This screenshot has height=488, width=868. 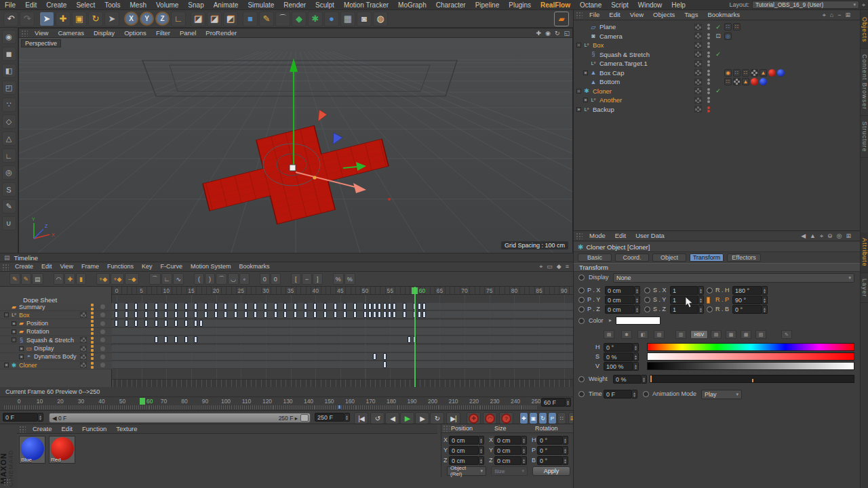 I want to click on hsv-field: 100 %, so click(x=618, y=366).